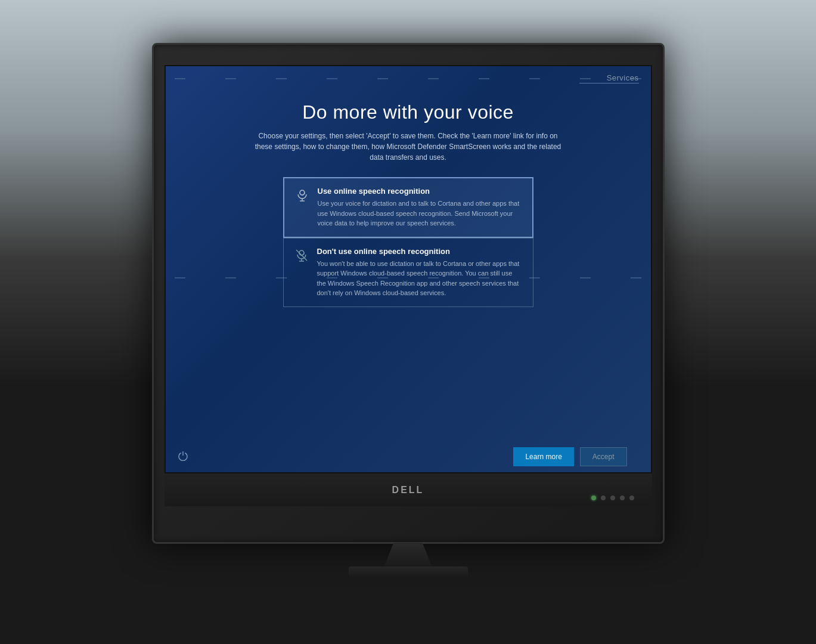 Image resolution: width=816 pixels, height=644 pixels. What do you see at coordinates (623, 78) in the screenshot?
I see `services-label: Services` at bounding box center [623, 78].